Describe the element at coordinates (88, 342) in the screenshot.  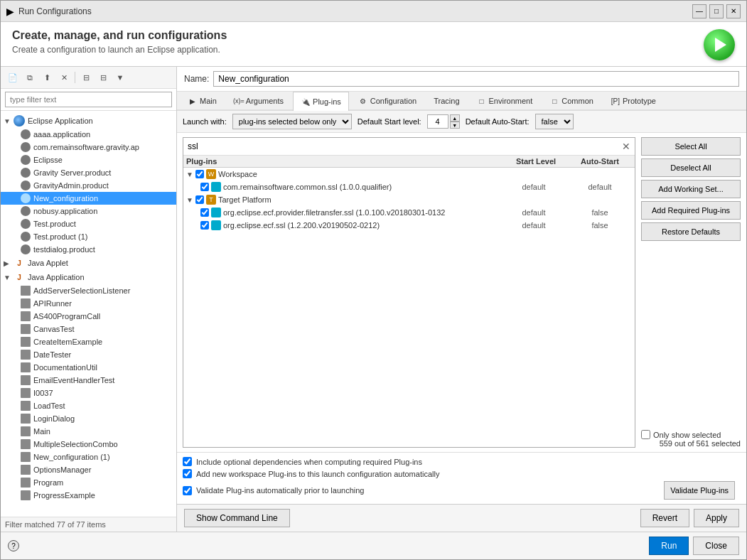
I see `list-item: CreateItemExample` at that location.